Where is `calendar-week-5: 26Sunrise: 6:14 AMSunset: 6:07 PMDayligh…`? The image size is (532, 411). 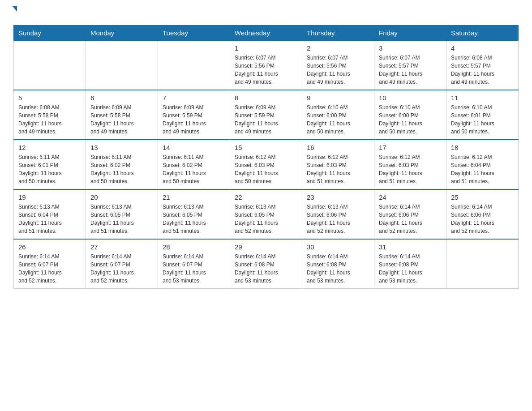
calendar-week-5: 26Sunrise: 6:14 AMSunset: 6:07 PMDayligh… is located at coordinates (266, 264).